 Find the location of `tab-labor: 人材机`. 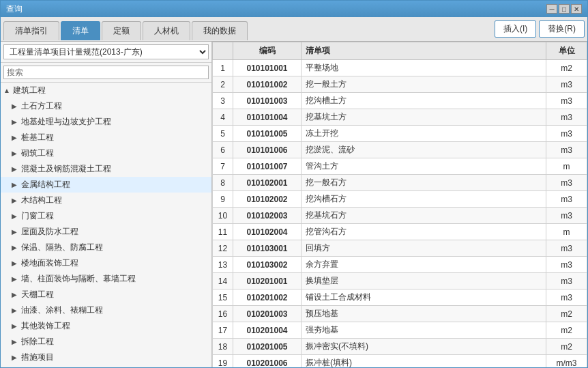

tab-labor: 人材机 is located at coordinates (166, 31).